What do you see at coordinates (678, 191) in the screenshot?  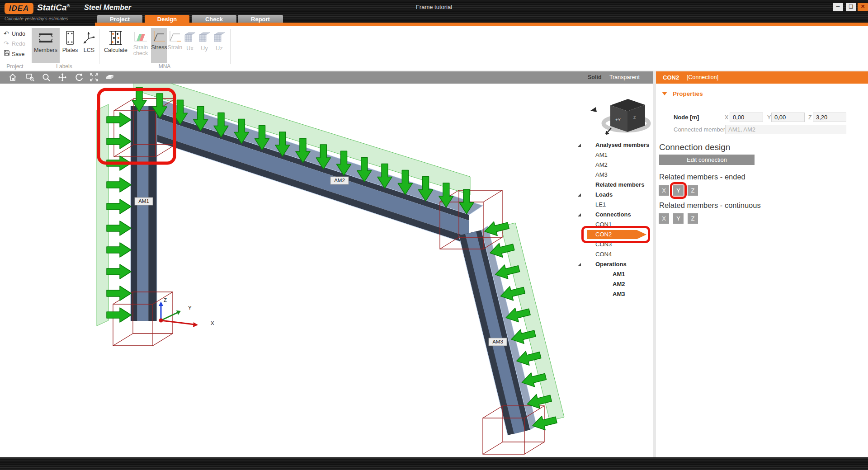 I see `annotation-ended-y` at bounding box center [678, 191].